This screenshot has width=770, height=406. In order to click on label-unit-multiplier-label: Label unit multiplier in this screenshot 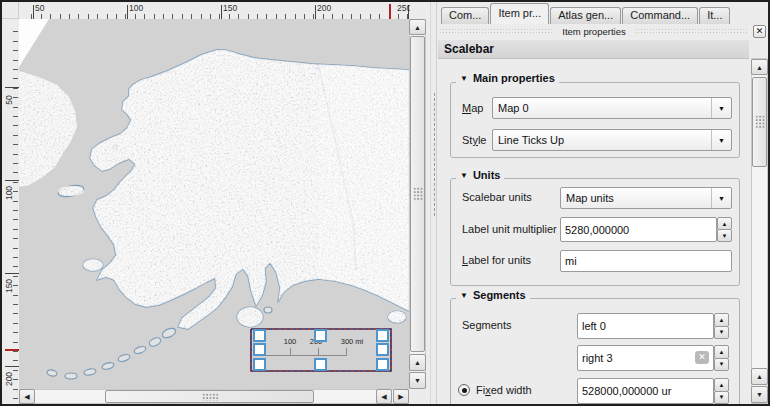, I will do `click(510, 229)`.